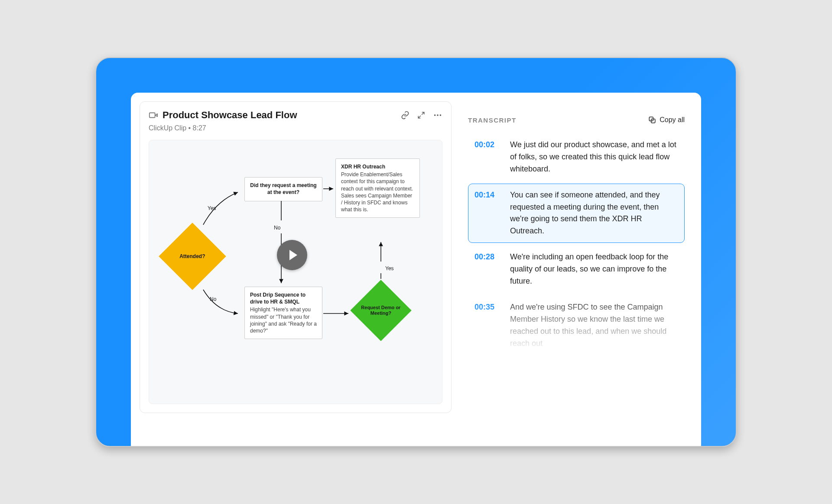 This screenshot has width=832, height=504. What do you see at coordinates (405, 115) in the screenshot?
I see `copy-link-button` at bounding box center [405, 115].